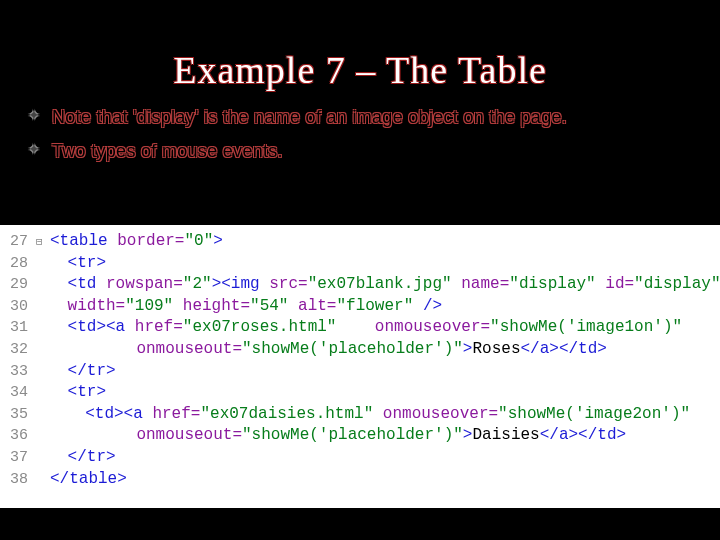  Describe the element at coordinates (18, 372) in the screenshot. I see `line-number: 33` at that location.